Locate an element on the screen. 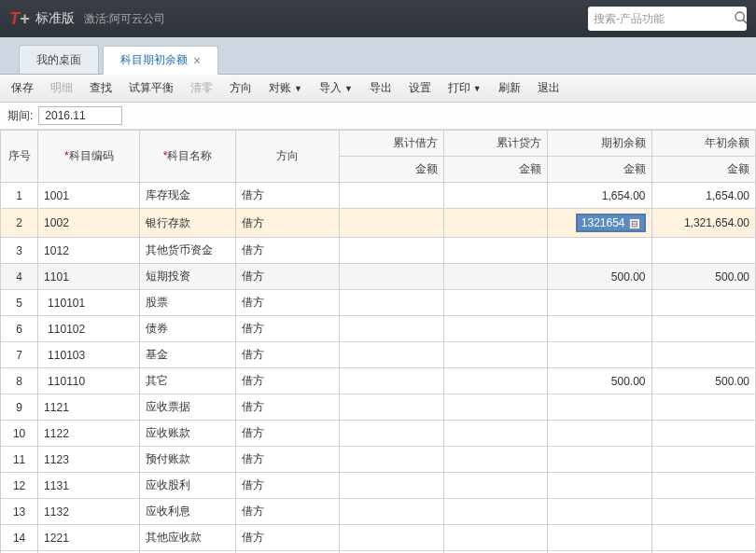  trial-balance-button: 试算平衡 is located at coordinates (151, 88).